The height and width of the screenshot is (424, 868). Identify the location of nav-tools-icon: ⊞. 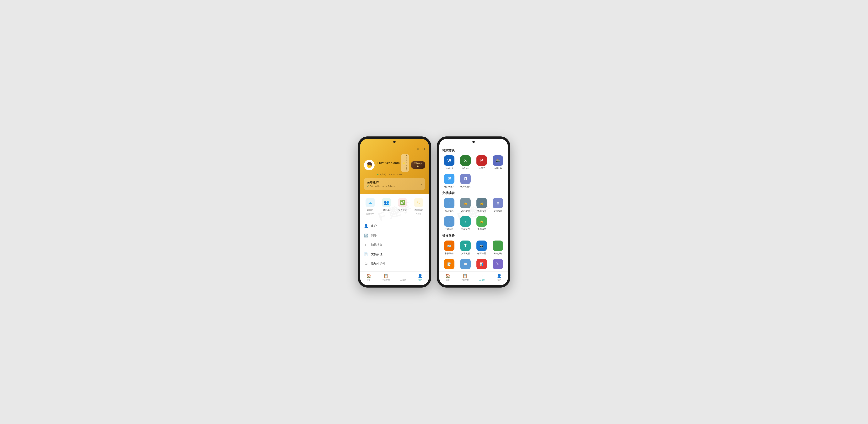
(403, 276).